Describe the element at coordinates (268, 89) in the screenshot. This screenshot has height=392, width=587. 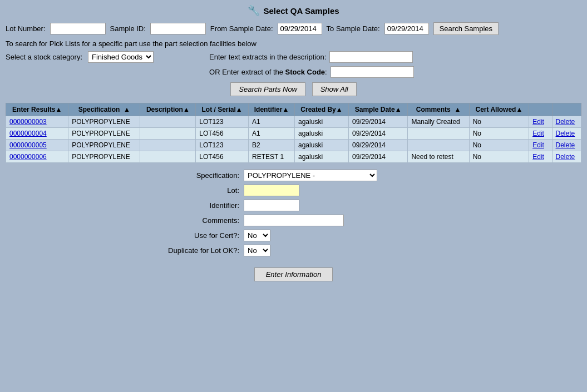
I see `search-parts-button: Search Parts Now` at that location.